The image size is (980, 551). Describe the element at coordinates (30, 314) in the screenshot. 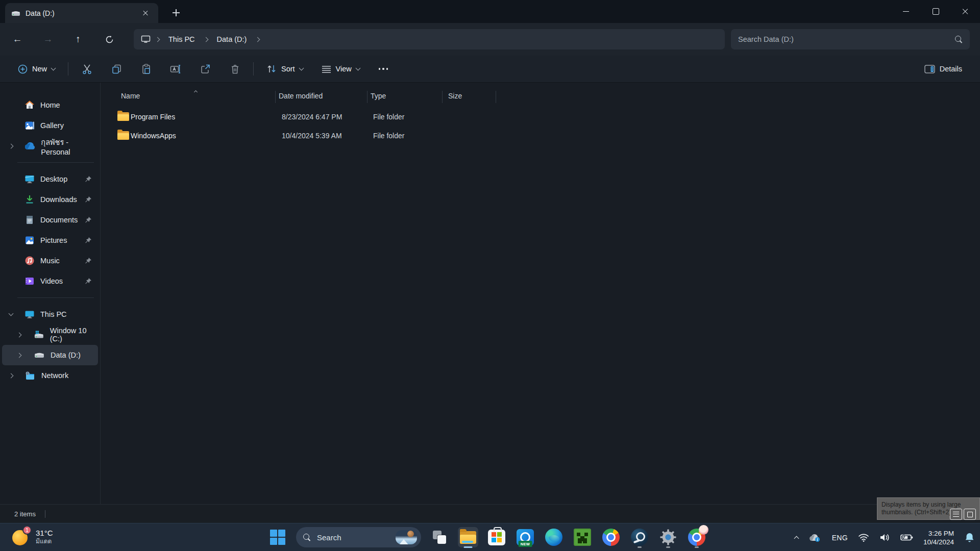

I see `this-pc-icon` at that location.